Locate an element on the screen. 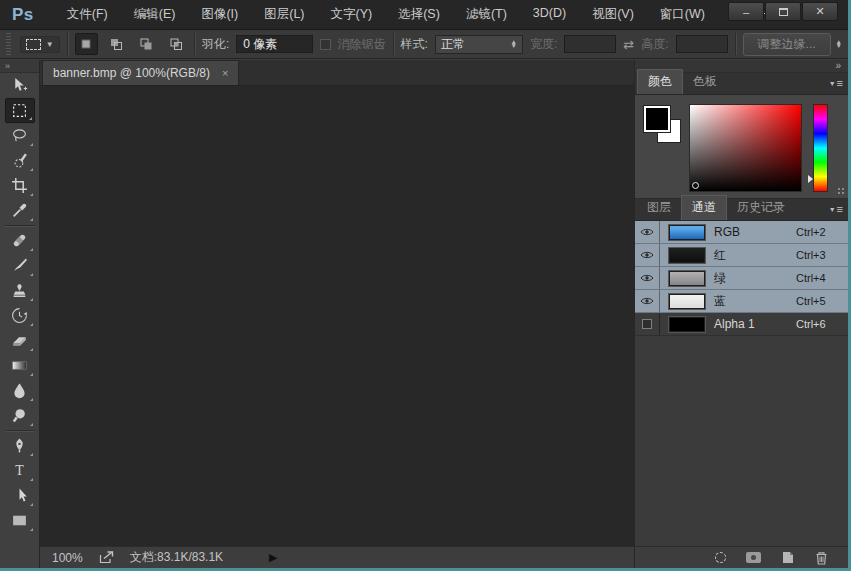 This screenshot has width=851, height=571. intersect-selection-button is located at coordinates (176, 44).